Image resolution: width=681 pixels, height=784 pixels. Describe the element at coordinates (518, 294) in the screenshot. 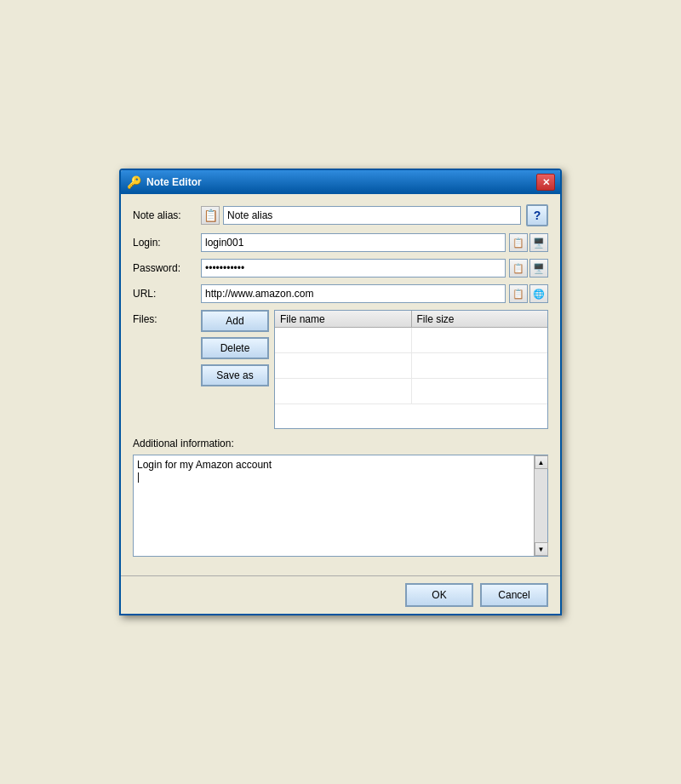

I see `copy-url-icon: 📋` at that location.